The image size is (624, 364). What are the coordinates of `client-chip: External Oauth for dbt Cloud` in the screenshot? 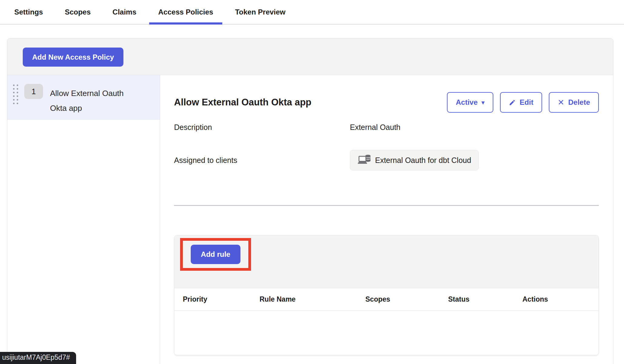 It's located at (414, 160).